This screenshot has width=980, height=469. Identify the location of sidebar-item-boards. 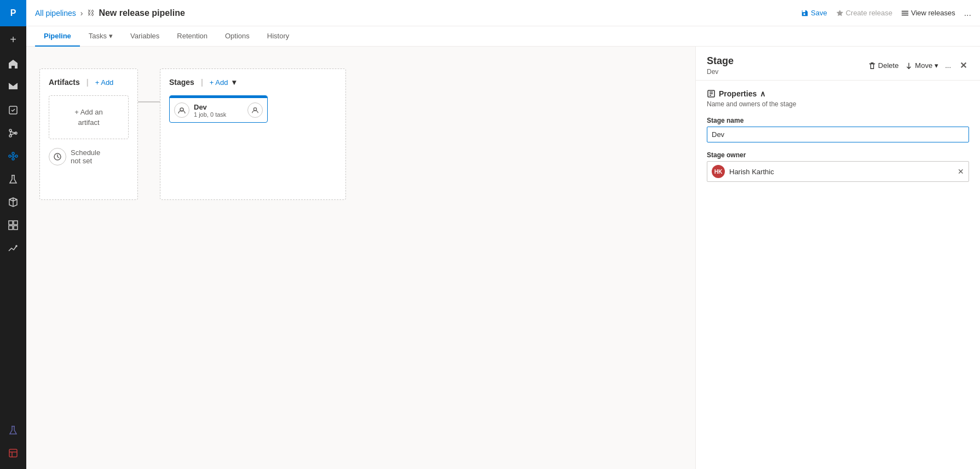
(13, 225).